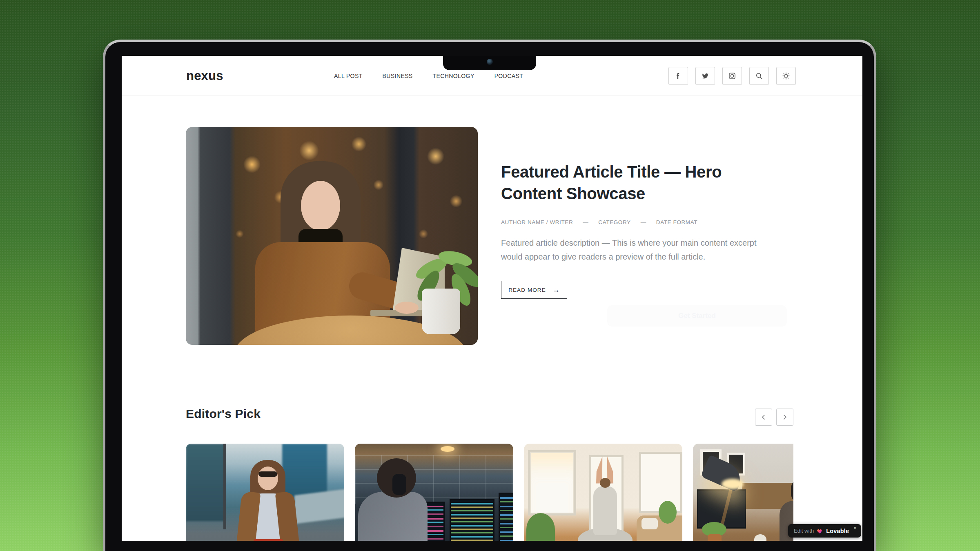 The image size is (980, 551). I want to click on photo-hand, so click(407, 308).